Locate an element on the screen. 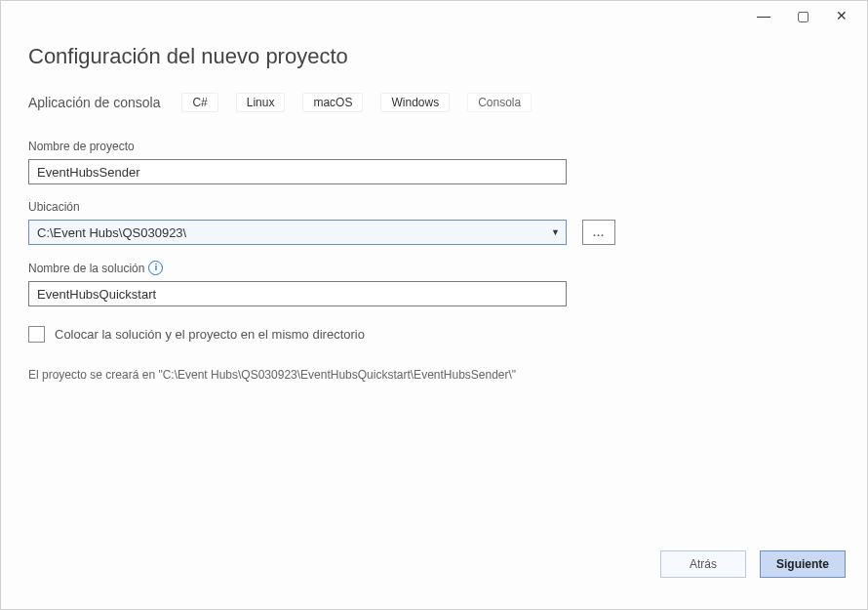 The image size is (868, 610). tag-macos: macOS is located at coordinates (333, 102).